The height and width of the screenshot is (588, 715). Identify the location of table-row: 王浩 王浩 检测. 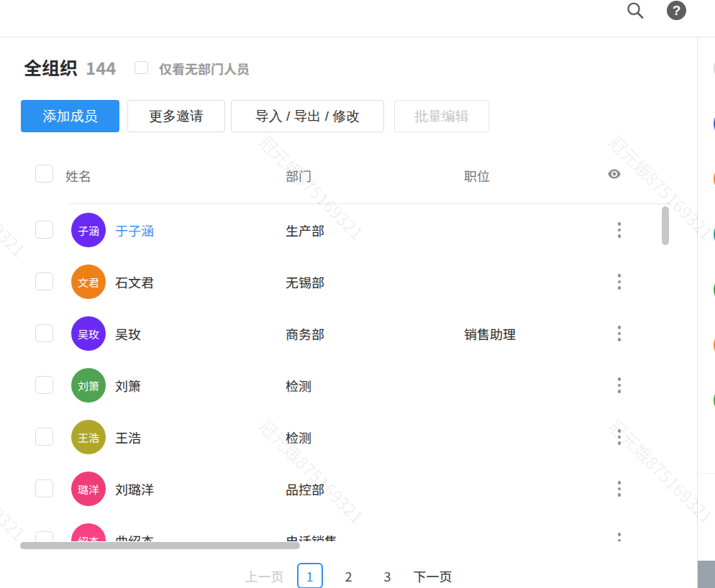
(338, 437).